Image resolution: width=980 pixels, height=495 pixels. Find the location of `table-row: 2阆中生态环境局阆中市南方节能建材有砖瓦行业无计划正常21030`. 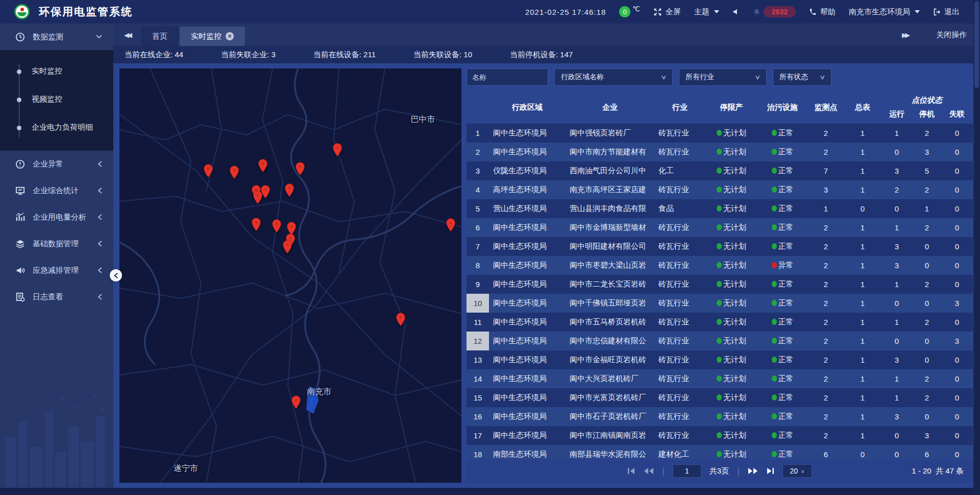

table-row: 2阆中生态环境局阆中市南方节能建材有砖瓦行业无计划正常21030 is located at coordinates (720, 152).